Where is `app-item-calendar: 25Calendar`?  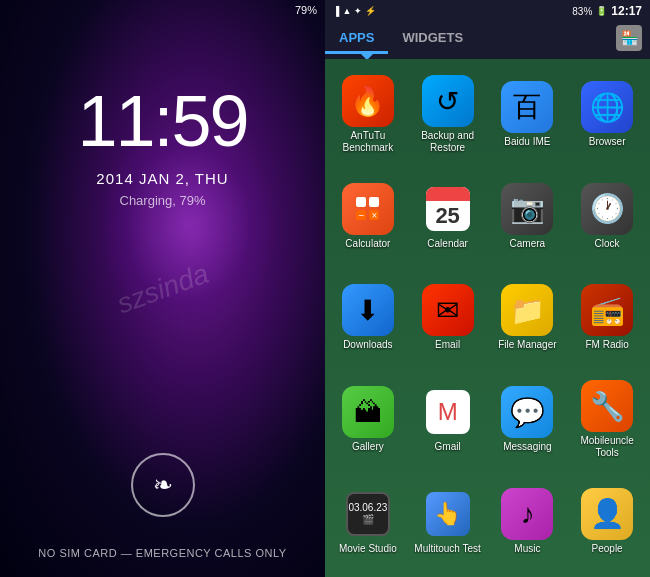 app-item-calendar: 25Calendar is located at coordinates (448, 217).